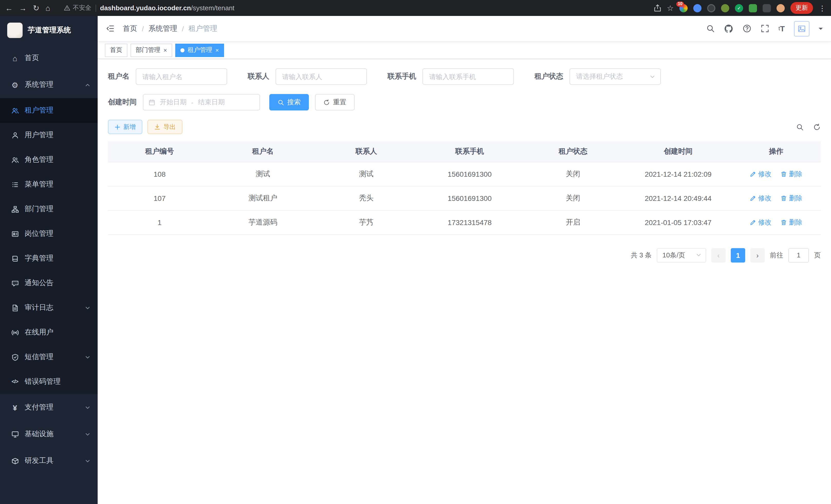 The width and height of the screenshot is (831, 504). I want to click on column-header: 操作, so click(776, 152).